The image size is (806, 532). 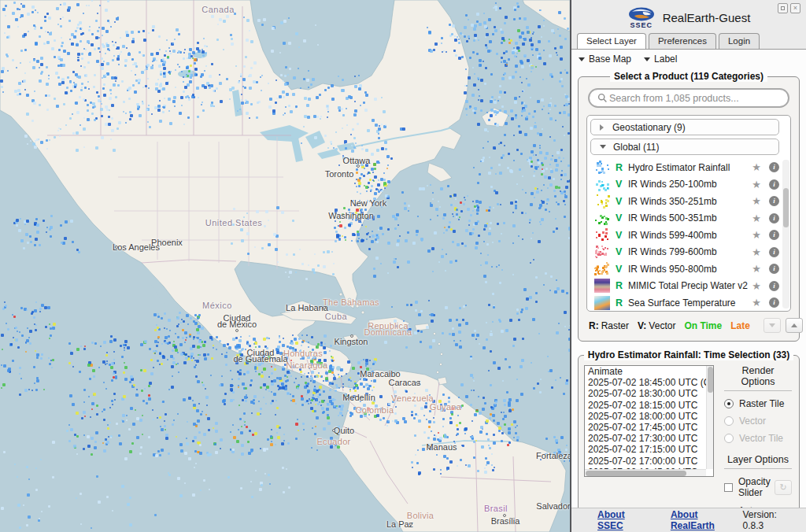 I want to click on product-row: VIR Winds 599-400mb★i, so click(x=685, y=235).